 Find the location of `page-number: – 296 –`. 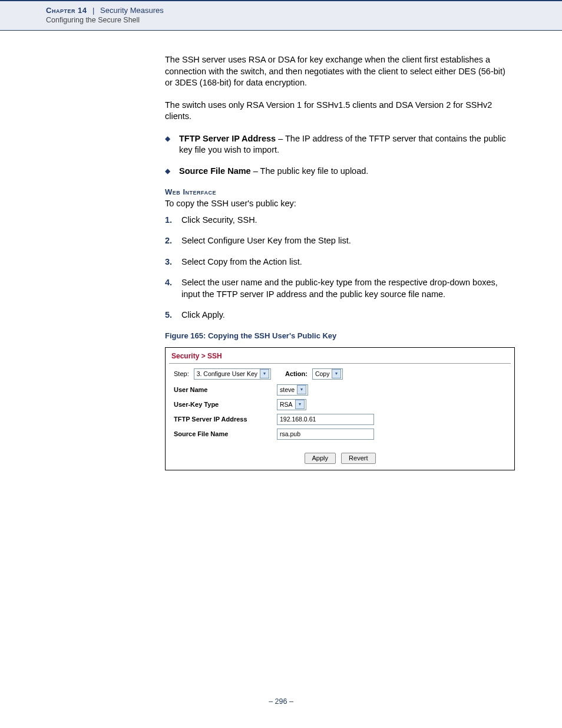

page-number: – 296 – is located at coordinates (281, 701).